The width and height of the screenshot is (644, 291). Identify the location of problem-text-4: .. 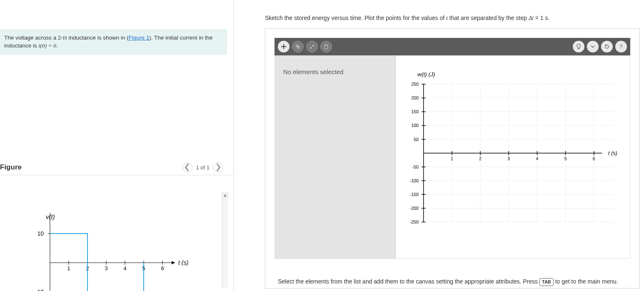
(57, 46).